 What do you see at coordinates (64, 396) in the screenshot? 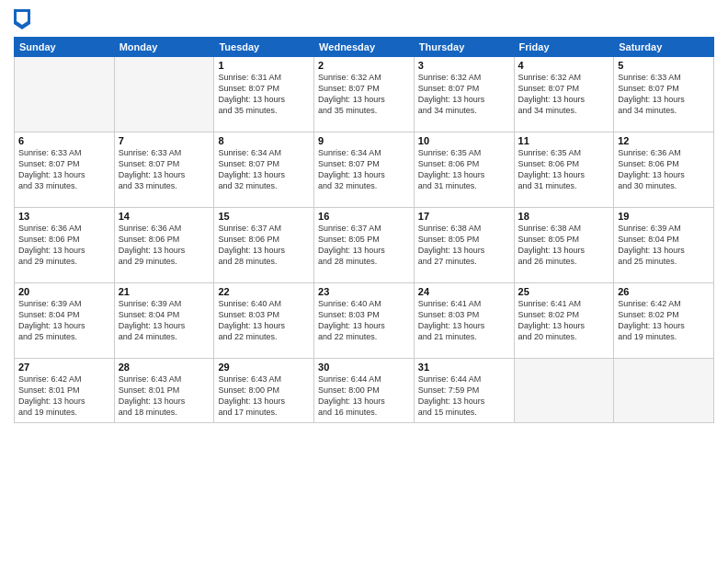
I see `day-info: Sunrise: 6:42 AM Sunset: 8:01 PM Dayligh…` at bounding box center [64, 396].